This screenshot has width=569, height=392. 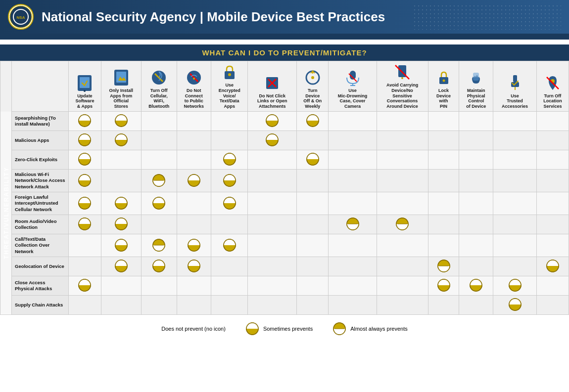 I want to click on col-header-use-encrypted: UseEncryptedVoice/Text/DataApps, so click(x=230, y=87).